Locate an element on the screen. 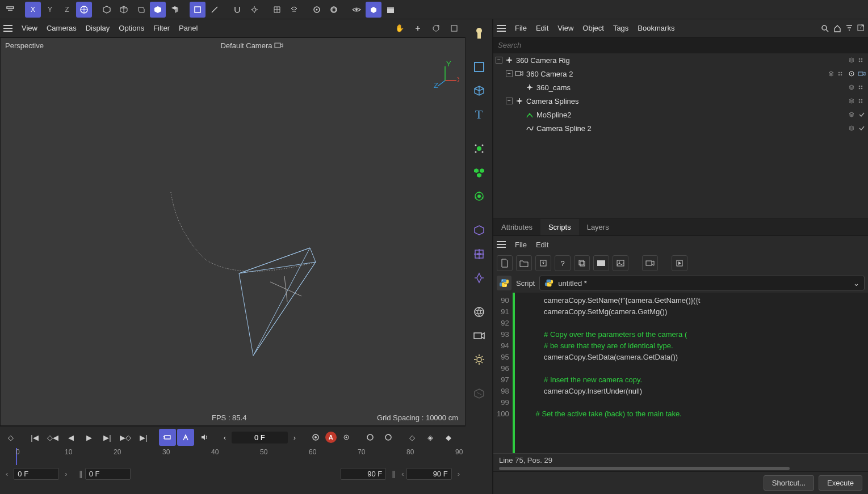 The height and width of the screenshot is (494, 868). tab-attributes: Attributes is located at coordinates (517, 227).